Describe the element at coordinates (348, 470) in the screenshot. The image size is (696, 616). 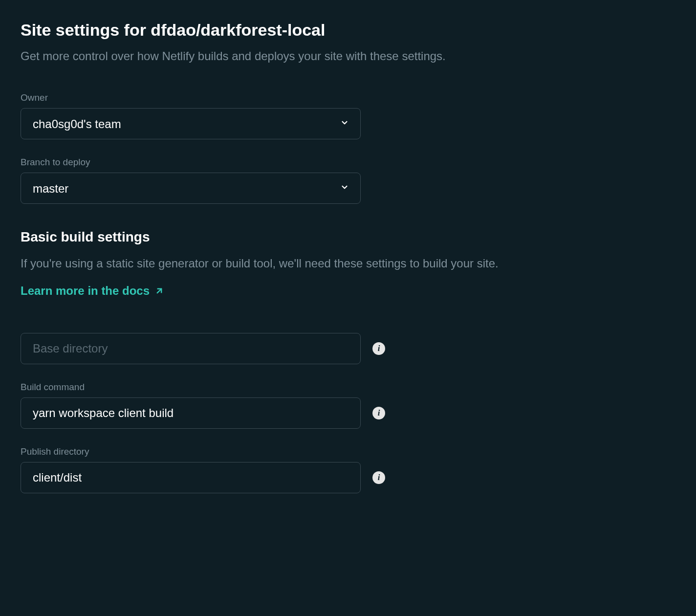
I see `publish-directory-group: Publish directory i` at that location.